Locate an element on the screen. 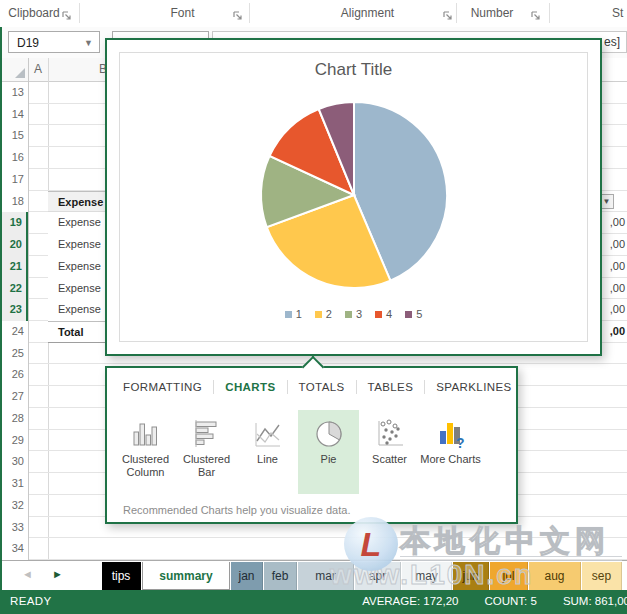 This screenshot has width=627, height=614. status-average: AVERAGE: 172,20 is located at coordinates (410, 601).